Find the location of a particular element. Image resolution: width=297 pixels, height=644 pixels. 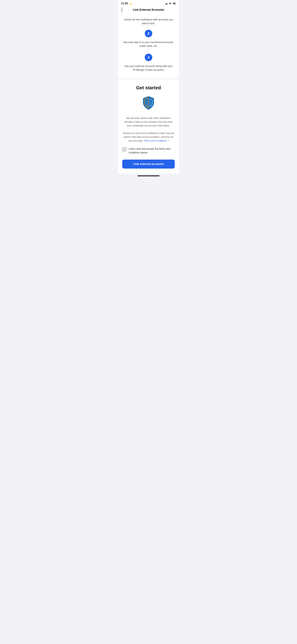

get-started-section: Get started We securely connect with oth… is located at coordinates (148, 126).